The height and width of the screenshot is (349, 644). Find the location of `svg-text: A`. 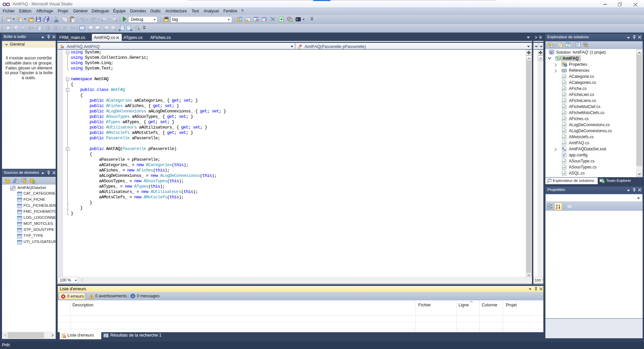

svg-text: A is located at coordinates (30, 28).